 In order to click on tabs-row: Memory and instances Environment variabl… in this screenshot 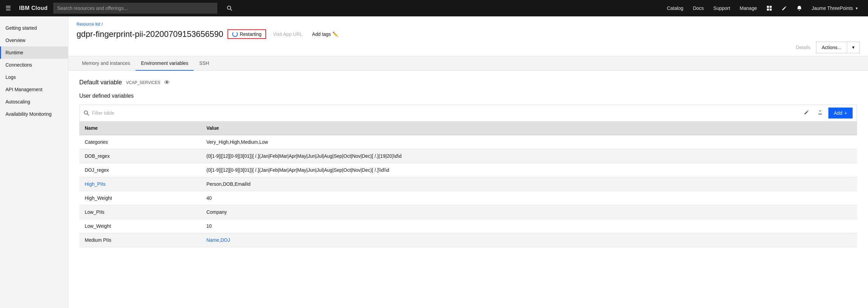, I will do `click(468, 64)`.